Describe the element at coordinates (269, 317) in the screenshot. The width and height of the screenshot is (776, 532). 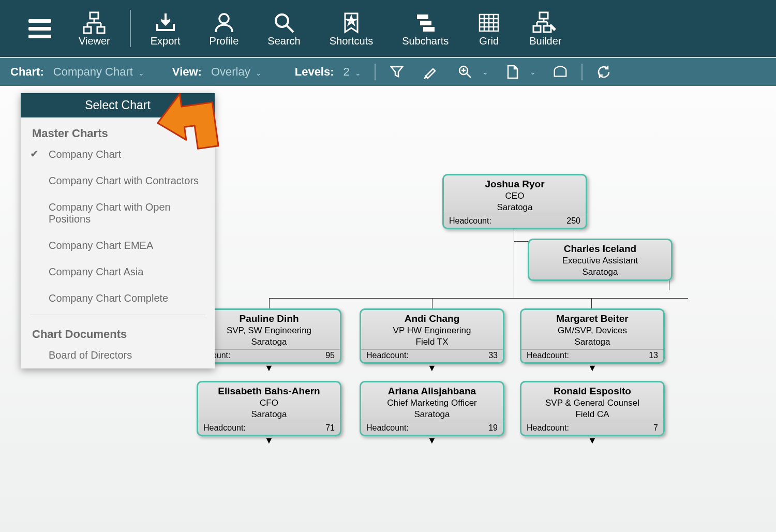
I see `org-name: Pauline Dinh` at that location.